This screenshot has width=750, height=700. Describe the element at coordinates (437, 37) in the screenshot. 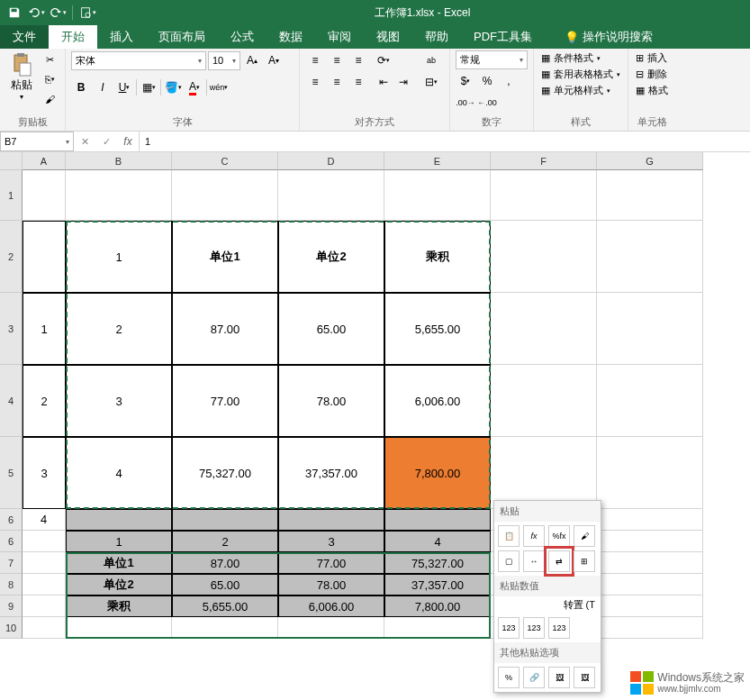

I see `menu-help: 帮助` at that location.